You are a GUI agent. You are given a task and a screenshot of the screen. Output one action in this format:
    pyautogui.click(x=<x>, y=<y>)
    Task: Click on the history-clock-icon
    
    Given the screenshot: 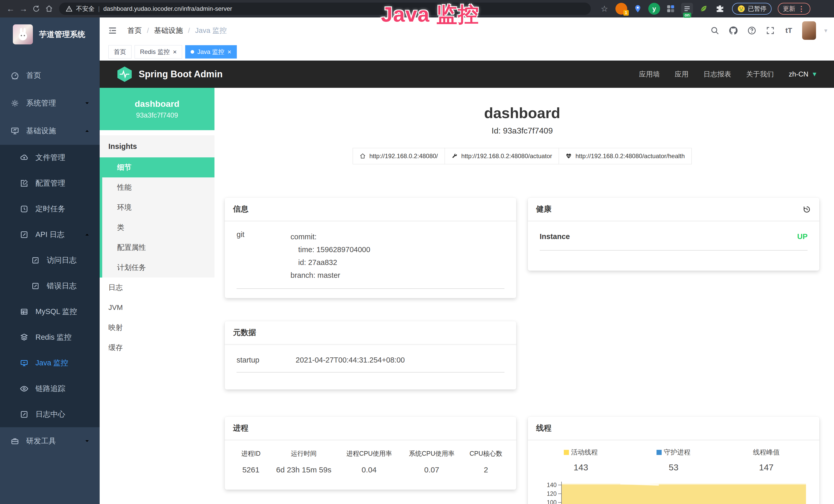 What is the action you would take?
    pyautogui.click(x=24, y=209)
    